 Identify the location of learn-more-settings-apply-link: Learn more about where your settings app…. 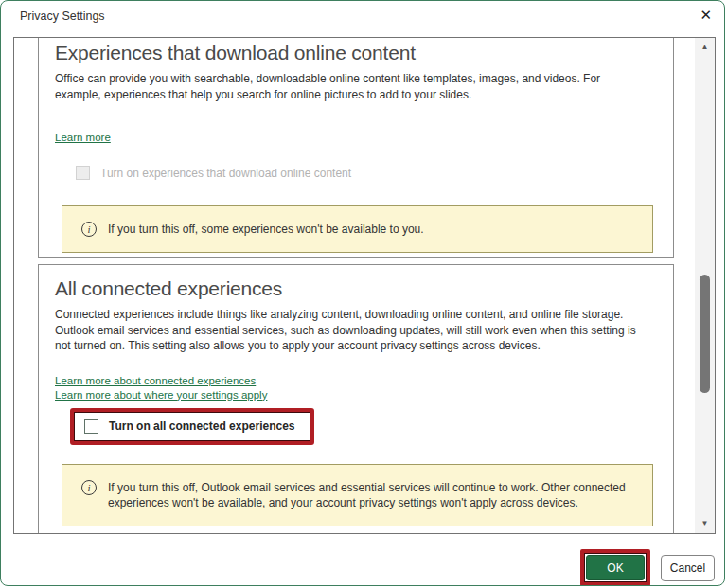
(161, 396).